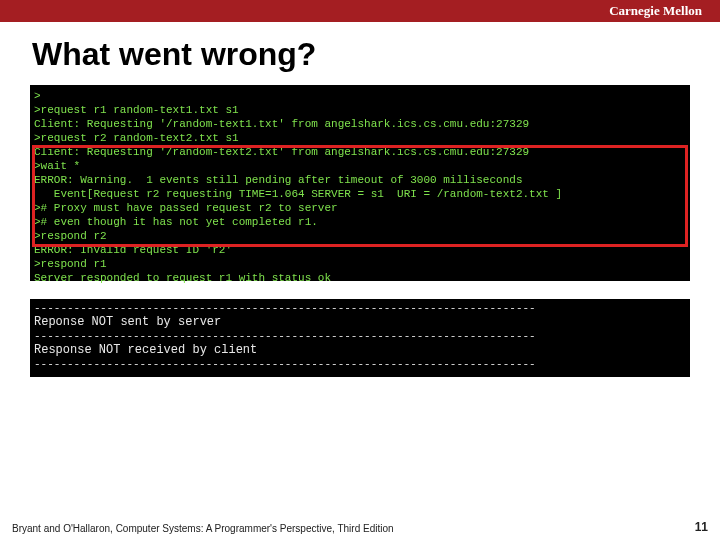 The width and height of the screenshot is (720, 540). Describe the element at coordinates (360, 264) in the screenshot. I see `term-line: >respond r1` at that location.